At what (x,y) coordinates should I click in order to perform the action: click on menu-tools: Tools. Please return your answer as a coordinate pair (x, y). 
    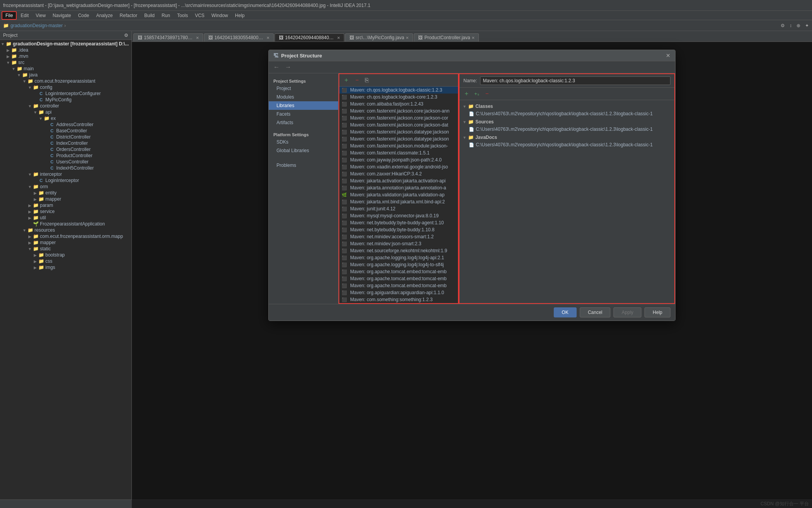
    Looking at the image, I should click on (183, 16).